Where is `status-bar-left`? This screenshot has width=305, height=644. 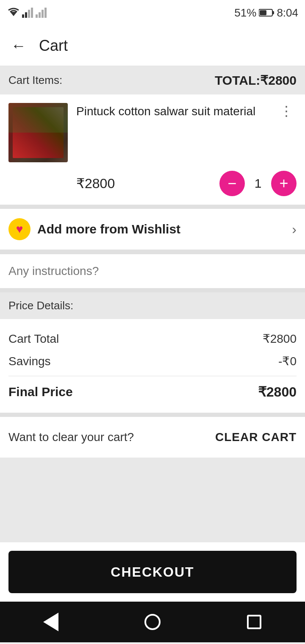
status-bar-left is located at coordinates (27, 13).